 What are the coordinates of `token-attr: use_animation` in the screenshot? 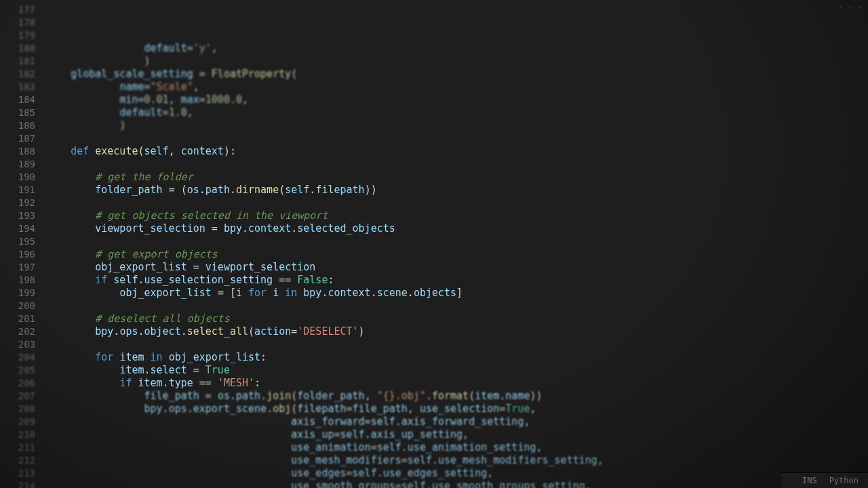 It's located at (331, 447).